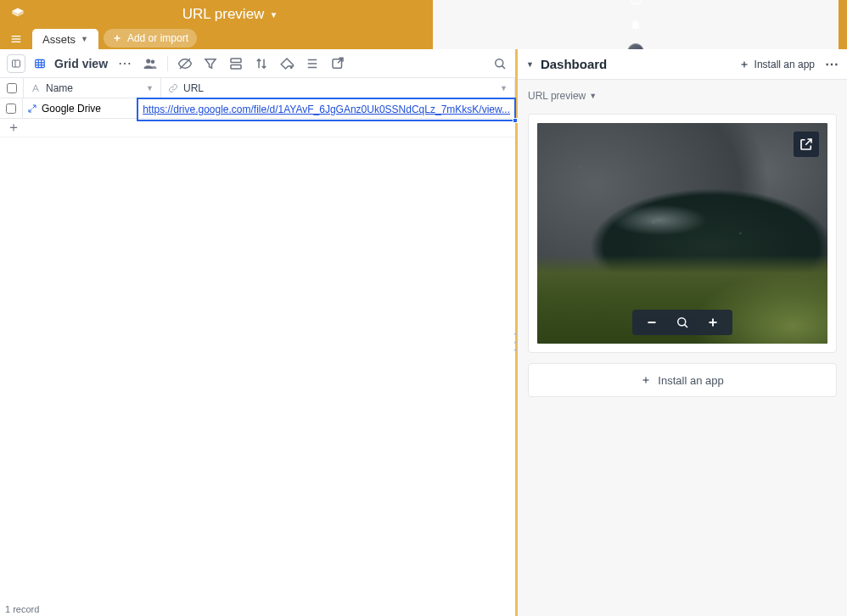 This screenshot has height=616, width=847. What do you see at coordinates (312, 64) in the screenshot?
I see `row-height-icon` at bounding box center [312, 64].